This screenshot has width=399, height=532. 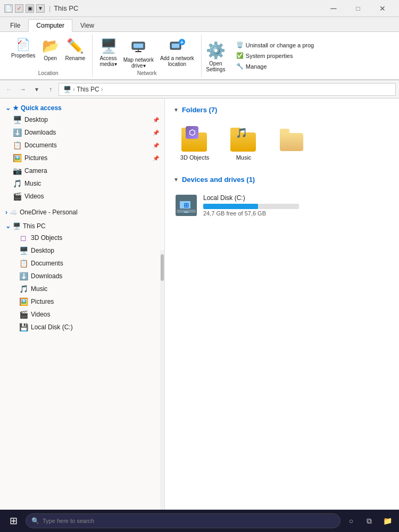 What do you see at coordinates (68, 521) in the screenshot?
I see `taskbar-search-placeholder: Type here to search` at bounding box center [68, 521].